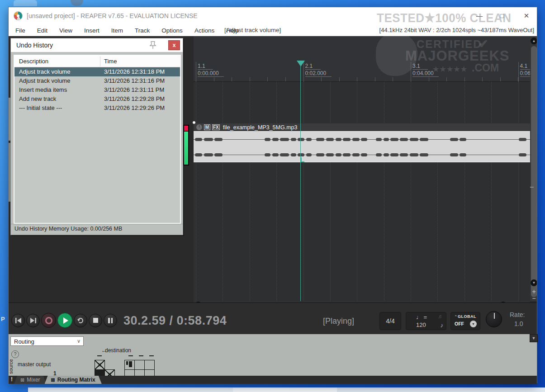  I want to click on playrate-knob, so click(494, 319).